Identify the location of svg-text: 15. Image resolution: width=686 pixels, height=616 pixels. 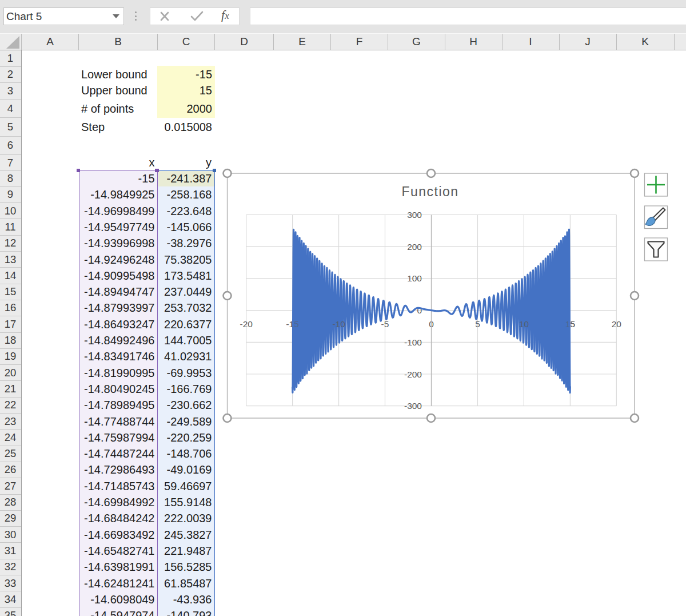
(571, 324).